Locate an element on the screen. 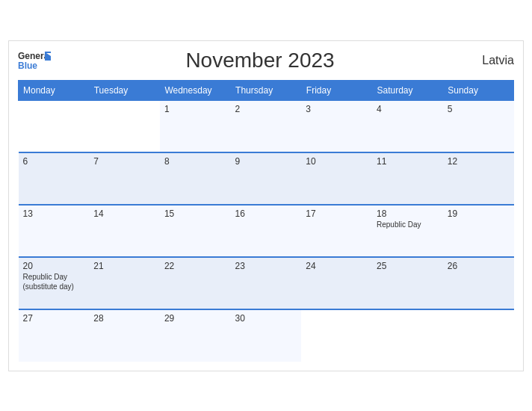 The image size is (532, 411). day-cell: 4 is located at coordinates (408, 126).